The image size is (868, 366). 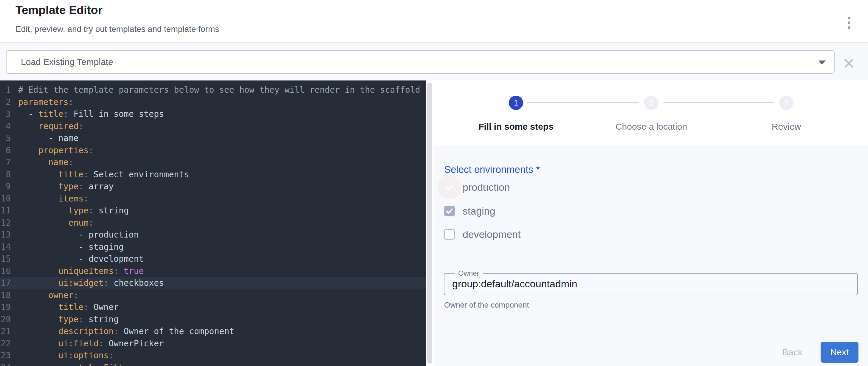 What do you see at coordinates (5, 332) in the screenshot?
I see `line-number: 21` at bounding box center [5, 332].